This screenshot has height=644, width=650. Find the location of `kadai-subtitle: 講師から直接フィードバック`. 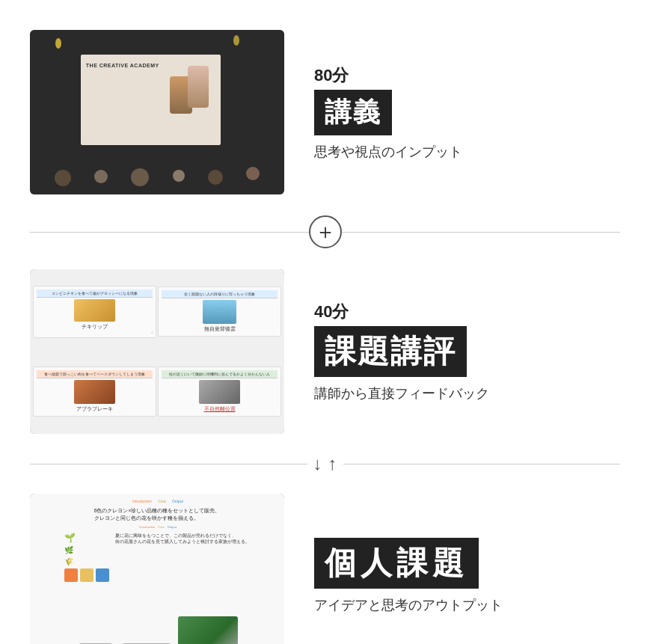

kadai-subtitle: 講師から直接フィードバック is located at coordinates (467, 393).